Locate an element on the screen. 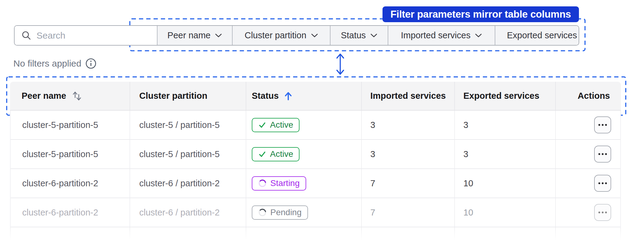 The height and width of the screenshot is (248, 644). column-header-label: Actions is located at coordinates (594, 96).